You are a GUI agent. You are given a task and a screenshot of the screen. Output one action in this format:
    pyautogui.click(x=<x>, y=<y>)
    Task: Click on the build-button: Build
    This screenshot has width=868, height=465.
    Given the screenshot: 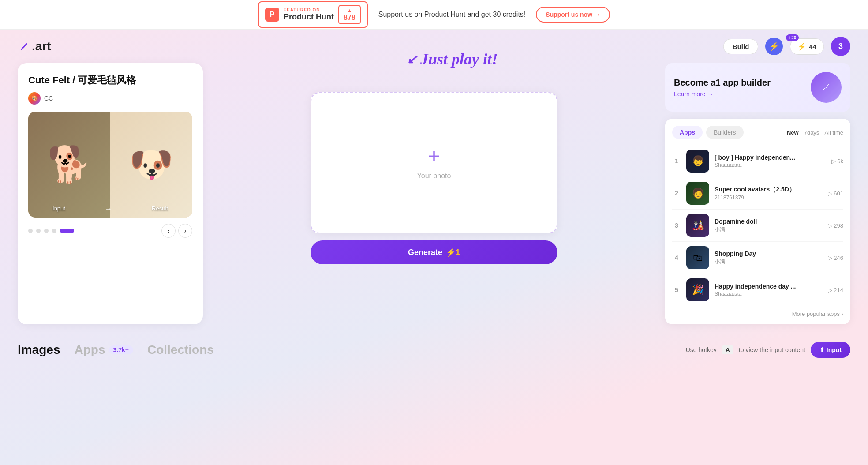 What is the action you would take?
    pyautogui.click(x=741, y=47)
    